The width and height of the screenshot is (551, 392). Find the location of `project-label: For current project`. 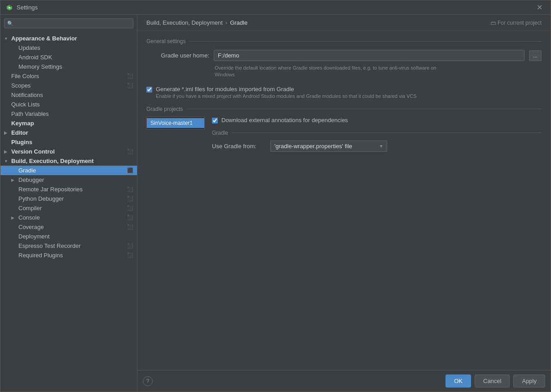

project-label: For current project is located at coordinates (520, 23).